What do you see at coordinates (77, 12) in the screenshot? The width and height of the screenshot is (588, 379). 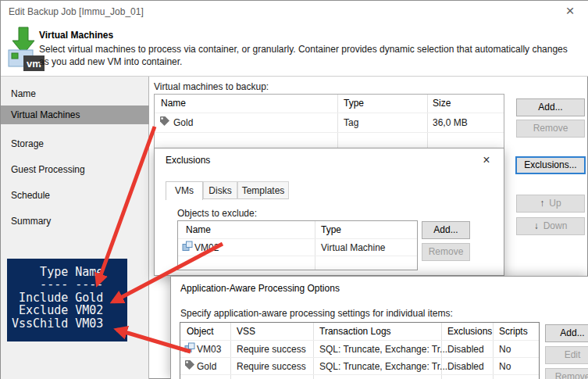 I see `window-title: Edit Backup Job [Immu_Job_01]` at bounding box center [77, 12].